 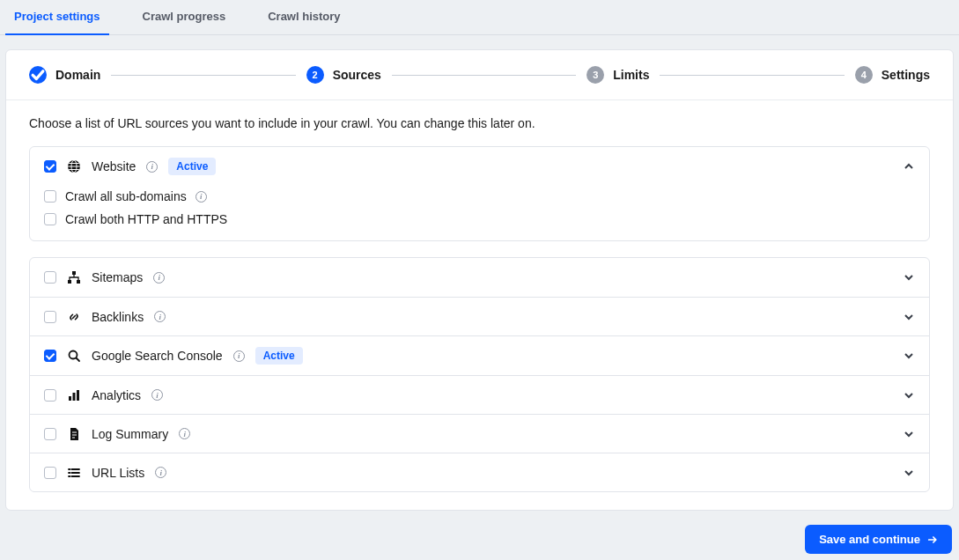 What do you see at coordinates (50, 277) in the screenshot?
I see `checkbox-sitemaps` at bounding box center [50, 277].